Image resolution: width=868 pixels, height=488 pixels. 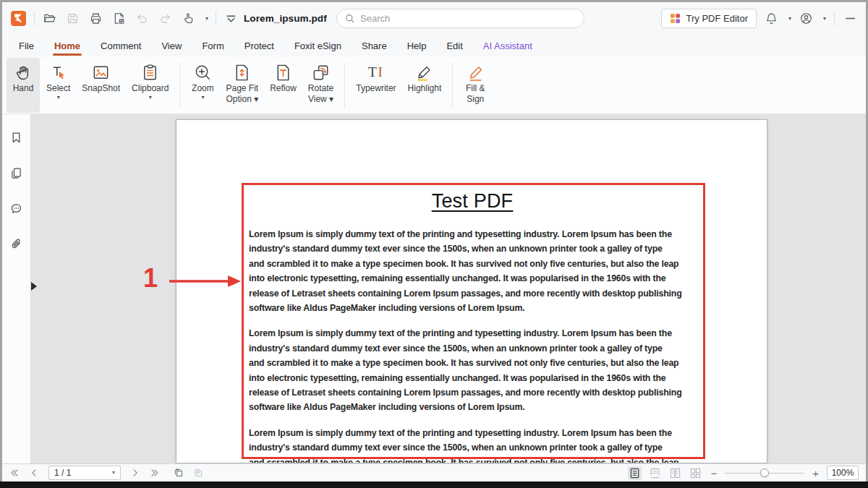 I want to click on toolbar-typewriter-button: TITypewriter, so click(x=376, y=85).